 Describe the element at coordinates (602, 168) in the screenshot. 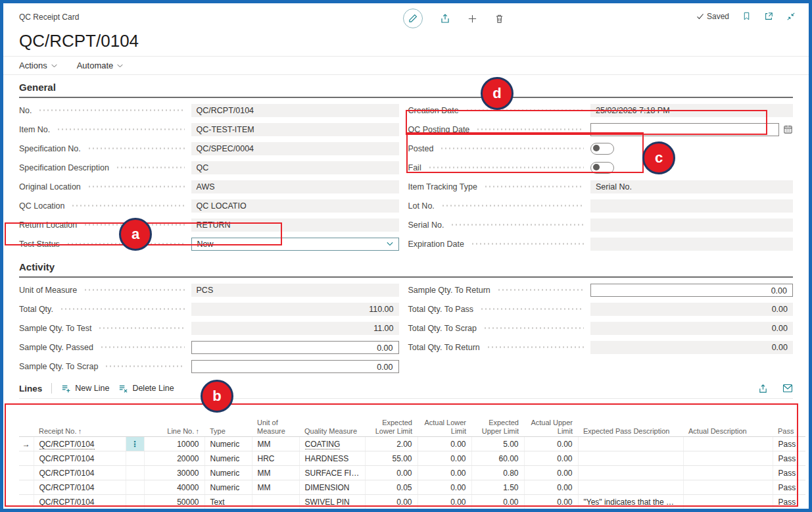

I see `toggle-fail` at that location.